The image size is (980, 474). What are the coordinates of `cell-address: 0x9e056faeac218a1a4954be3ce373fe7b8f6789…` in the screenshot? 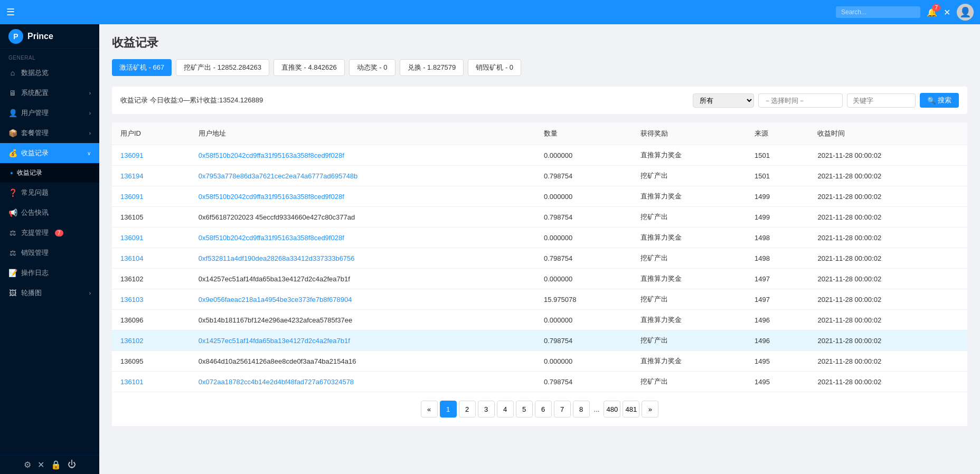 It's located at (363, 300).